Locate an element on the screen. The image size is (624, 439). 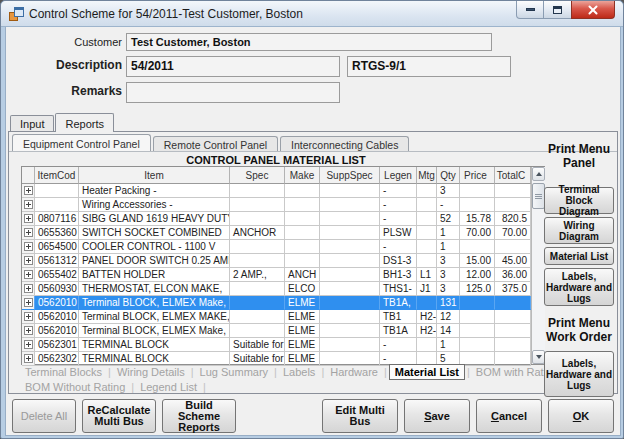
title-bar: Control Scheme for 54/2011-Test Customer… is located at coordinates (312, 14).